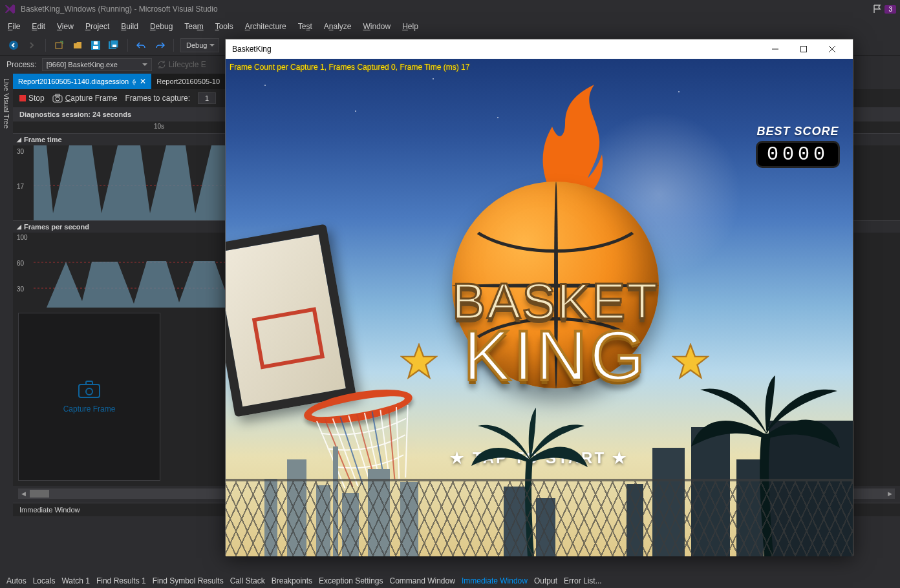  I want to click on y-axis-label: 60, so click(21, 264).